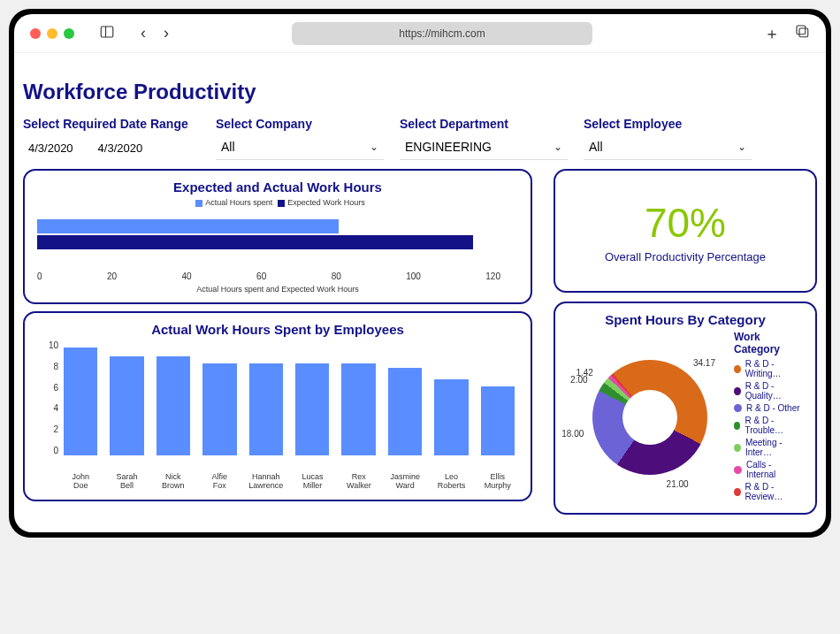 This screenshot has width=840, height=634. What do you see at coordinates (69, 34) in the screenshot?
I see `maximize-window-icon` at bounding box center [69, 34].